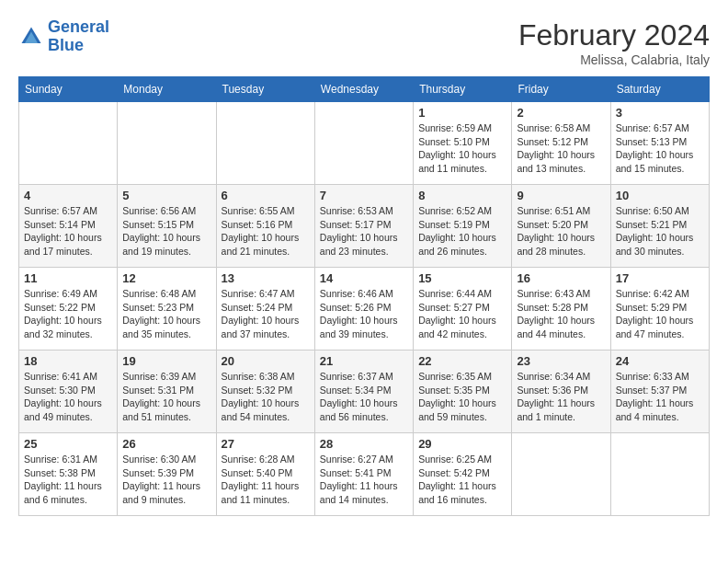 This screenshot has height=563, width=728. What do you see at coordinates (364, 392) in the screenshot?
I see `calendar-cell: 21Sunrise: 6:37 AMSunset: 5:34 PMDayligh…` at bounding box center [364, 392].